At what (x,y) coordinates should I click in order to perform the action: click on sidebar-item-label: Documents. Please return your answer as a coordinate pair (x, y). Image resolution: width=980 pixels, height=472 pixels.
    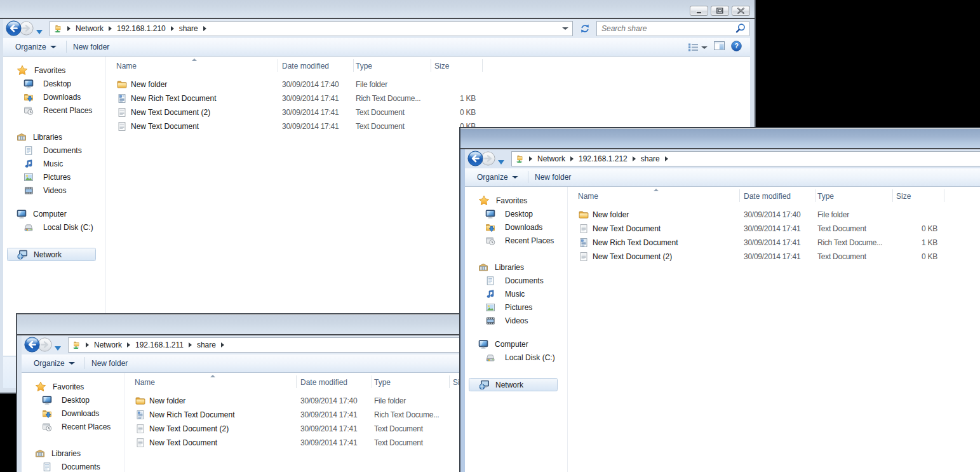
    Looking at the image, I should click on (62, 151).